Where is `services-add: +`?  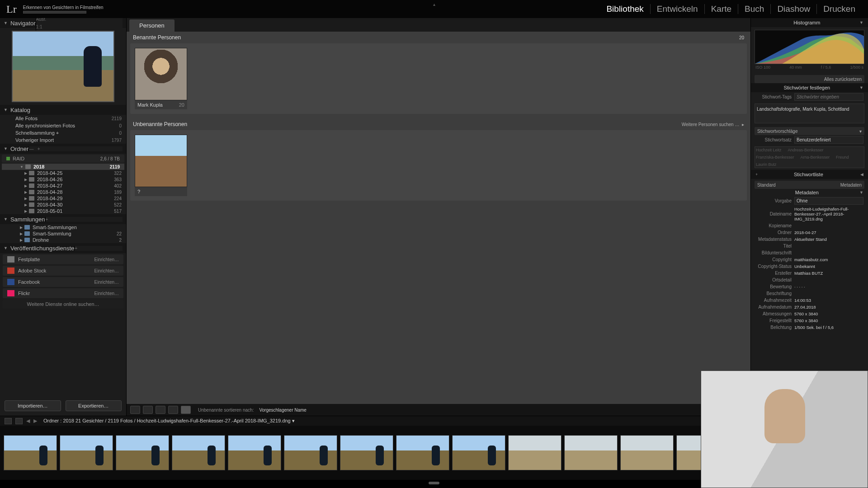
services-add: + is located at coordinates (99, 249).